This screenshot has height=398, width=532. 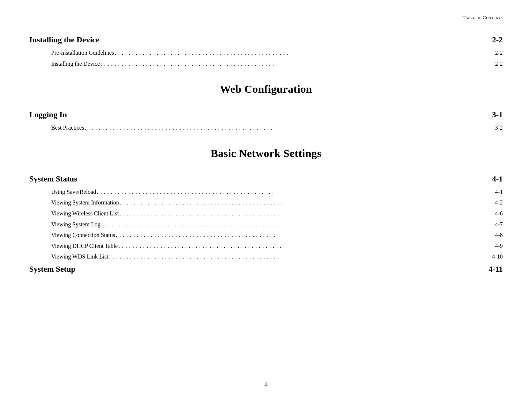 What do you see at coordinates (266, 235) in the screenshot?
I see `toc-entry: Viewing Connection Status. . . . . . . .…` at bounding box center [266, 235].